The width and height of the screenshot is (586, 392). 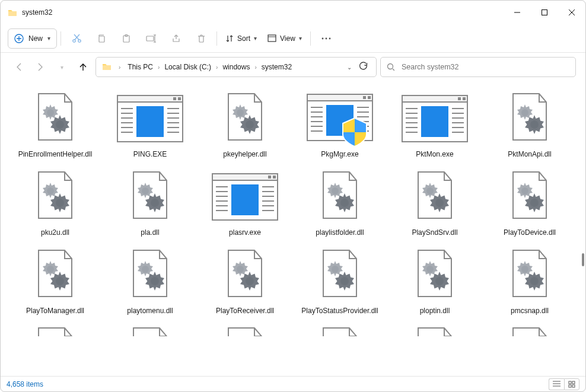 What do you see at coordinates (530, 232) in the screenshot?
I see `file-name: PlayToDevice.dll` at bounding box center [530, 232].